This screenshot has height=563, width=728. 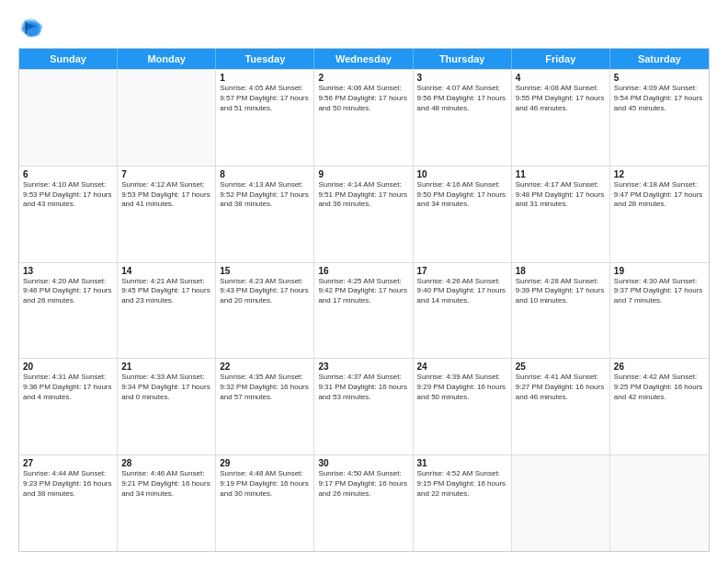 I want to click on day-cell-23: 23Sunrise: 4:37 AM Sunset: 9:31 PM Dayli…, so click(x=364, y=407).